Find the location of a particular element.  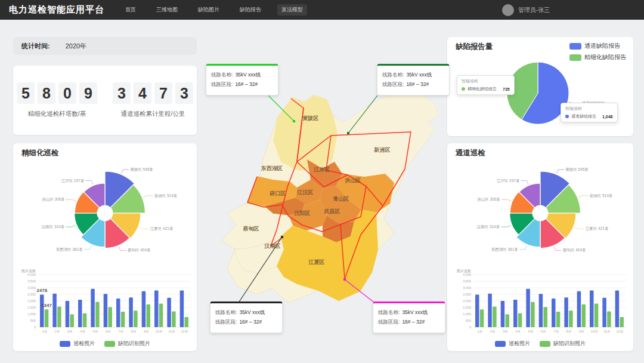

svg-text: 新洲区 514基 is located at coordinates (601, 196).